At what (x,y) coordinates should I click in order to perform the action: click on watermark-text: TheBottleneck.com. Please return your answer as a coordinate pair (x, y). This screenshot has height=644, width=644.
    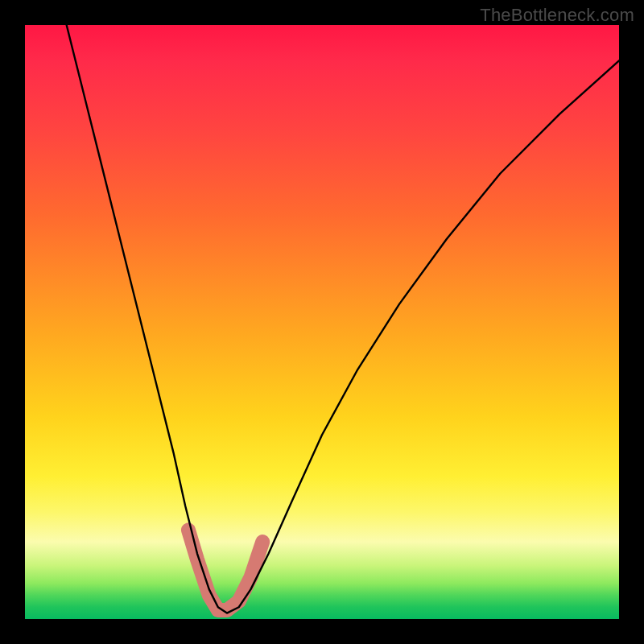
    Looking at the image, I should click on (557, 15).